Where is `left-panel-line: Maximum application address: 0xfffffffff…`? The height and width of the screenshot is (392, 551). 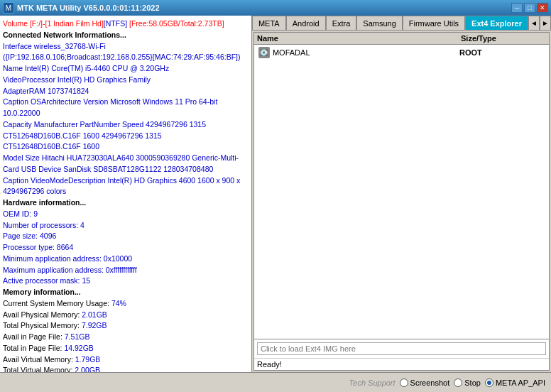
left-panel-line: Maximum application address: 0xfffffffff… is located at coordinates (126, 271).